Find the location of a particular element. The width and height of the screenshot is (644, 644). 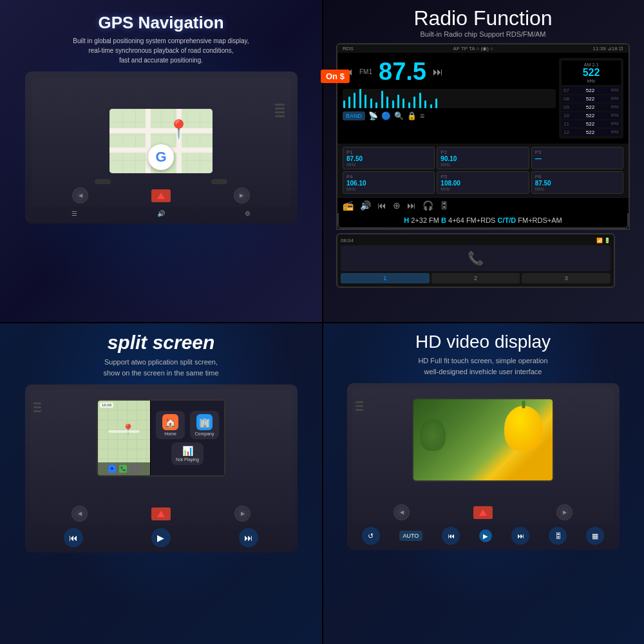

carplay-app-phone: 📞 is located at coordinates (123, 469).